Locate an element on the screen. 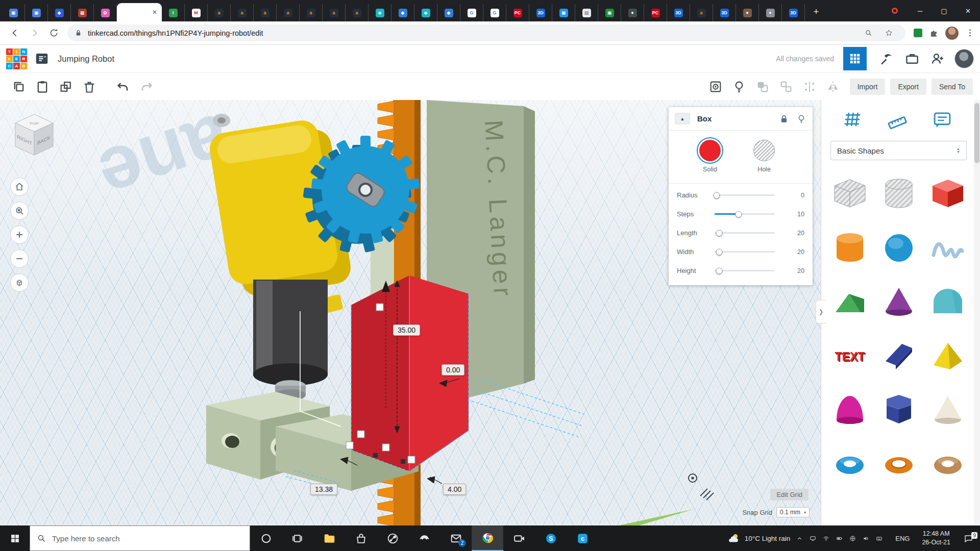  keyboard-tray-icon is located at coordinates (883, 539).